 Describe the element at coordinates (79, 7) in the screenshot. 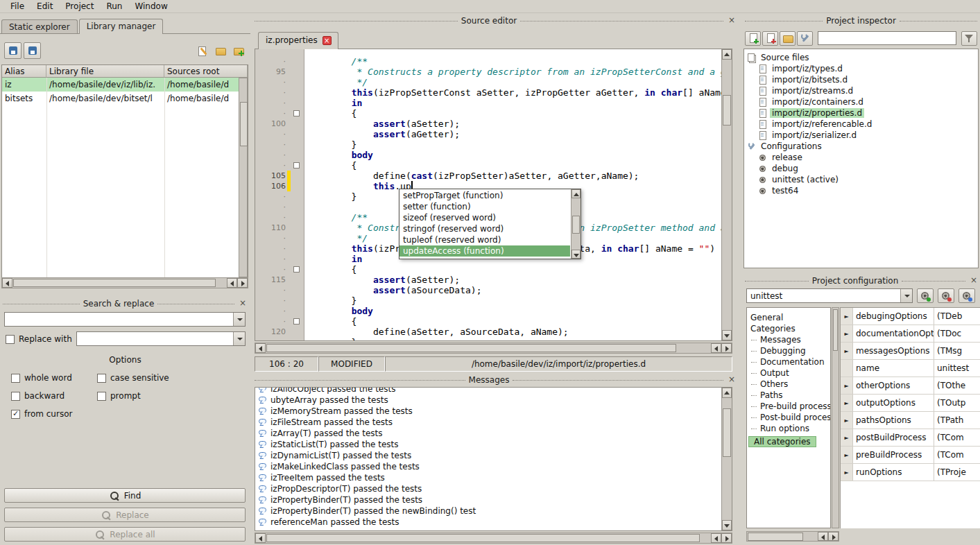

I see `menu-project: Project` at that location.